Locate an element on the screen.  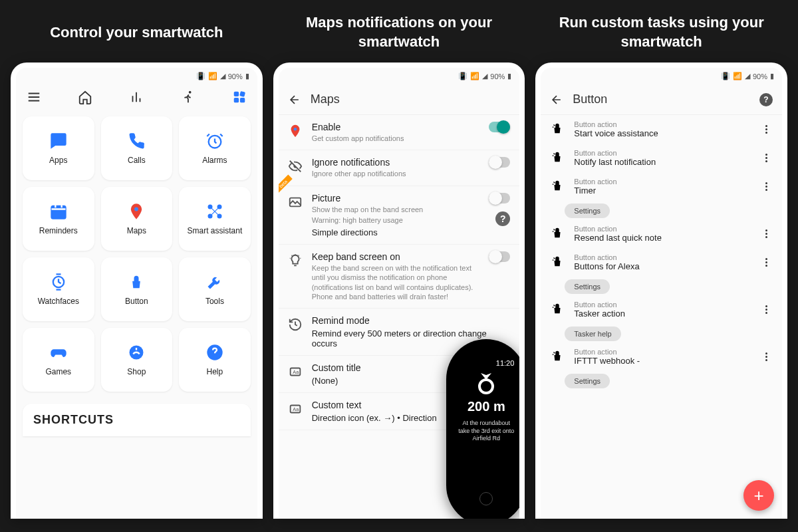
tile-tools: Tools is located at coordinates (215, 289).